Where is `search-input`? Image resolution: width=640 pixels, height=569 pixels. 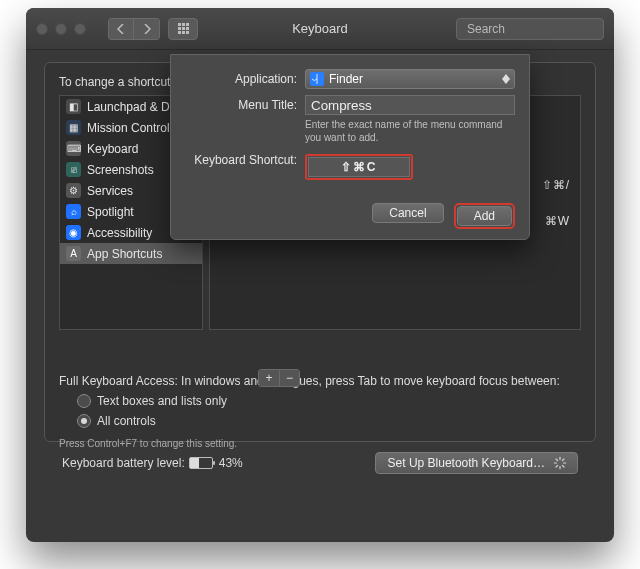 search-input is located at coordinates (540, 29).